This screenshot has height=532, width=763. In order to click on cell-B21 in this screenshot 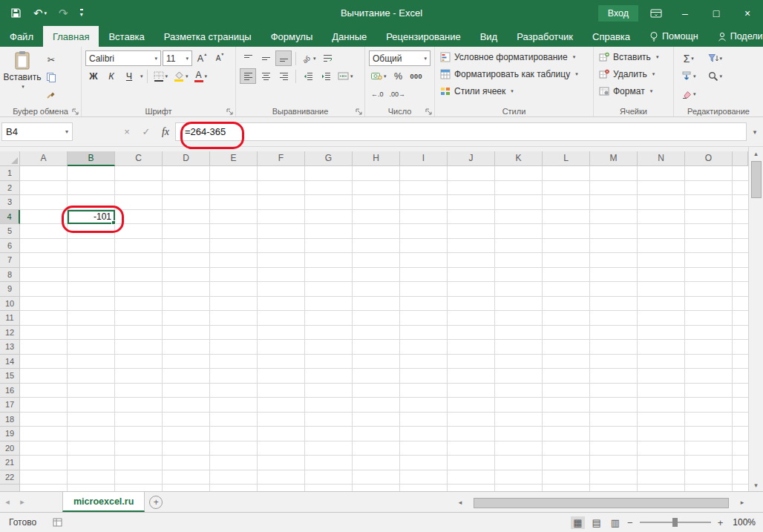, I will do `click(91, 463)`.